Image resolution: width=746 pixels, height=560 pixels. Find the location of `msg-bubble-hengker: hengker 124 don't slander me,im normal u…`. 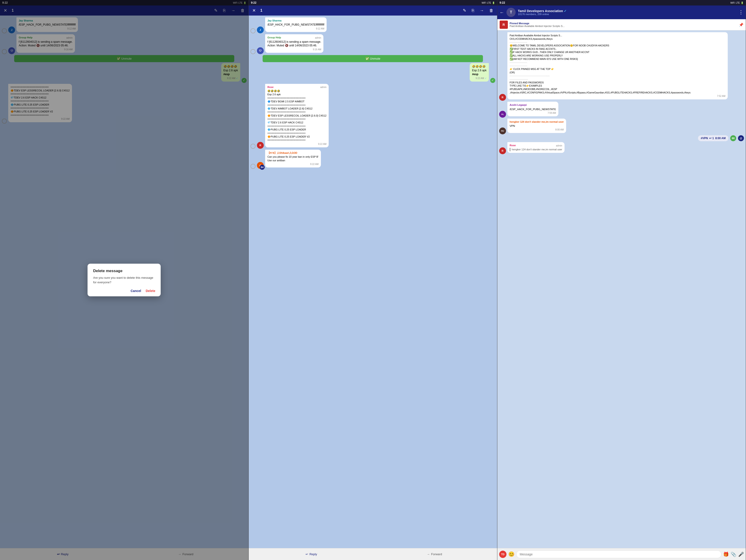

msg-bubble-hengker: hengker 124 don't slander me,im normal u… is located at coordinates (537, 126).